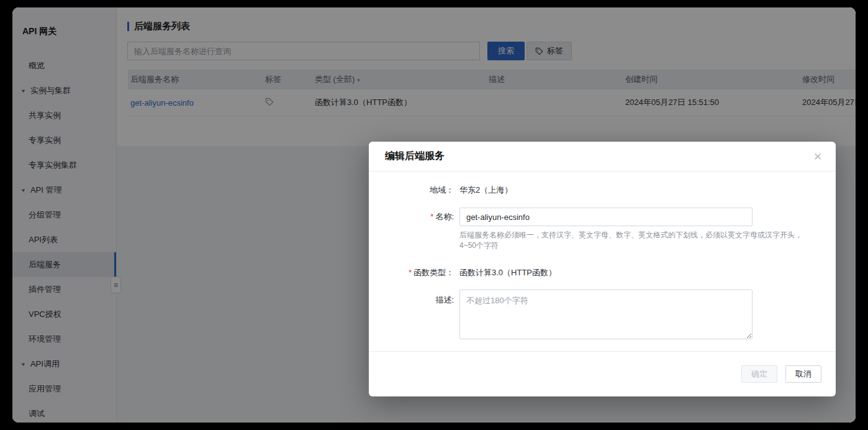 This screenshot has width=868, height=430. What do you see at coordinates (414, 298) in the screenshot?
I see `description-label: 描述:` at bounding box center [414, 298].